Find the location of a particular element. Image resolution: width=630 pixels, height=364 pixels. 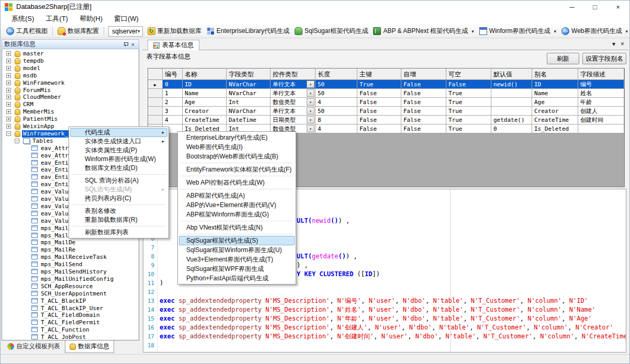

grid-header-cell: 编号 is located at coordinates (173, 74).